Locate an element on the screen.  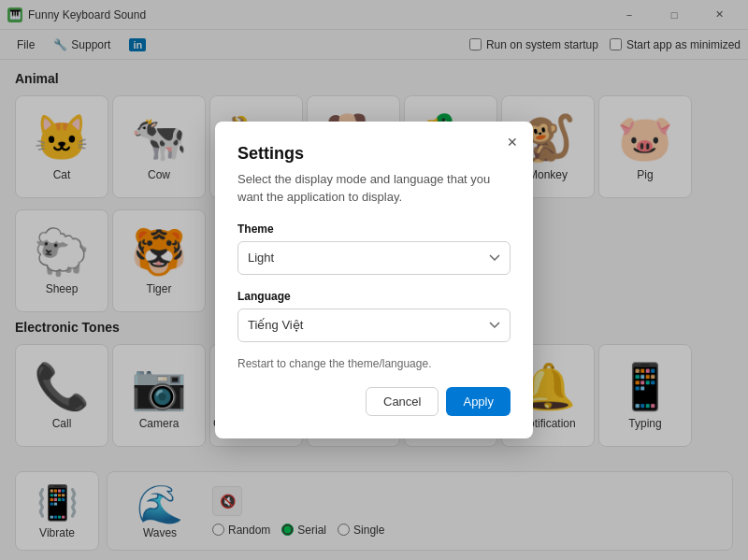
modal-close-button: ✕ is located at coordinates (512, 142).